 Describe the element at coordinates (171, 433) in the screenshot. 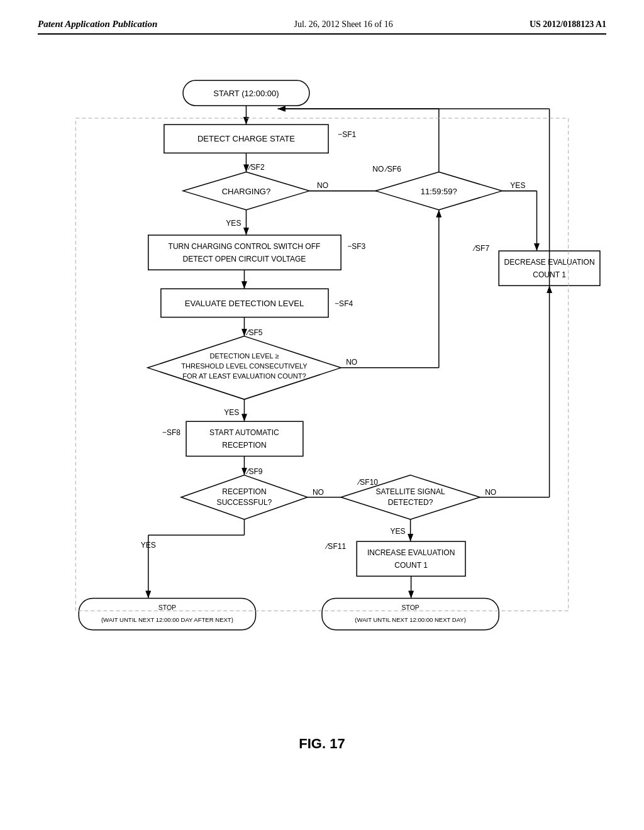

I see `svg-text: −SF8` at that location.